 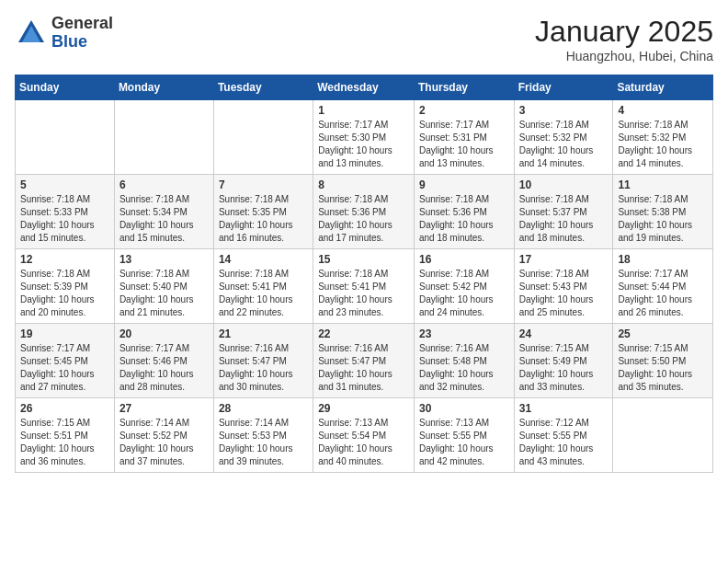 I want to click on calendar-cell: 13Sunrise: 7:18 AMSunset: 5:40 PMDayligh…, so click(x=164, y=287).